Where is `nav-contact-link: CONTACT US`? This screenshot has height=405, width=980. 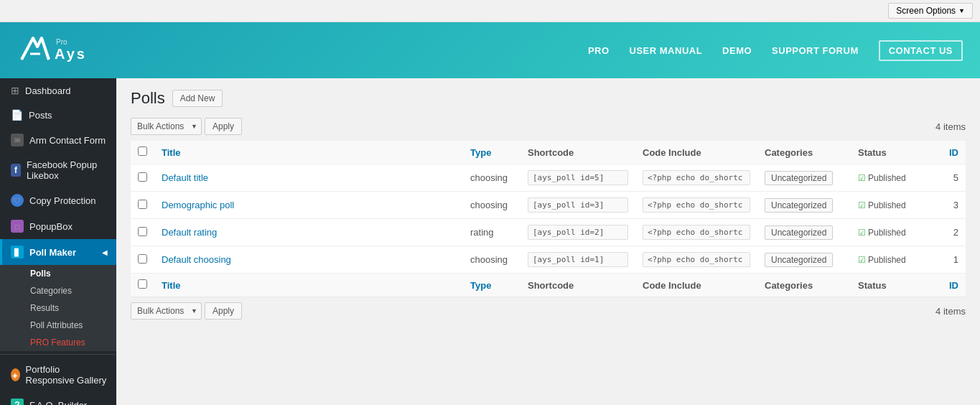
nav-contact-link: CONTACT US is located at coordinates (920, 50).